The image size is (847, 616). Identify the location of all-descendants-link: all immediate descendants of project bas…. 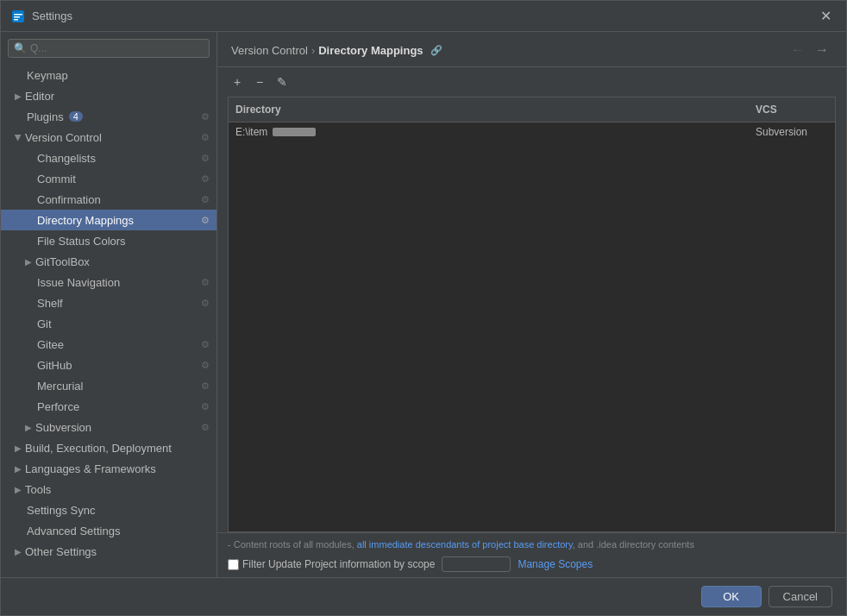
(465, 544).